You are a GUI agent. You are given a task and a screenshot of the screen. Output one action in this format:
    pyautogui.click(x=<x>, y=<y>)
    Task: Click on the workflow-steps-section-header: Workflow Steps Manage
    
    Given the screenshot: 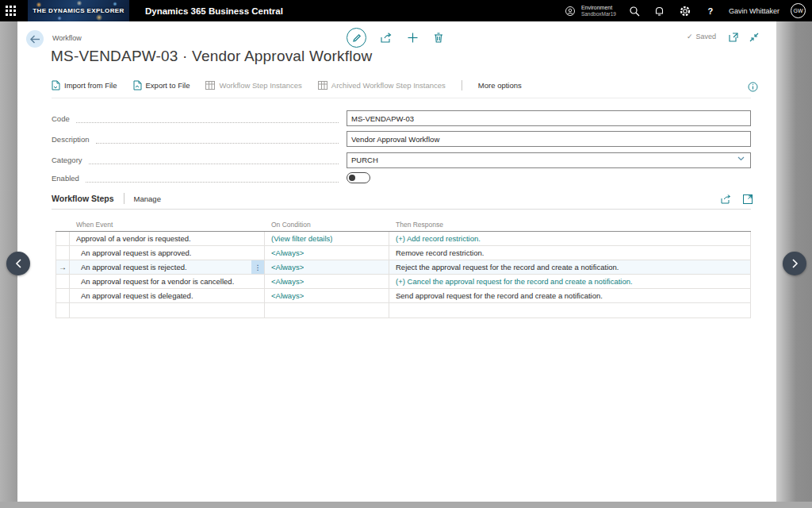 What is the action you would take?
    pyautogui.click(x=106, y=198)
    